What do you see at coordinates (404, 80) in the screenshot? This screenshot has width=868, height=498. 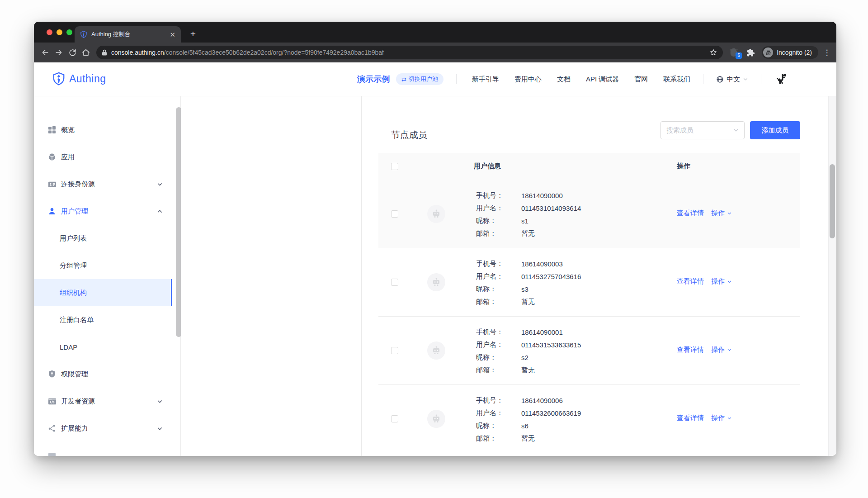 I see `switch-arrows-icon: ⇄` at bounding box center [404, 80].